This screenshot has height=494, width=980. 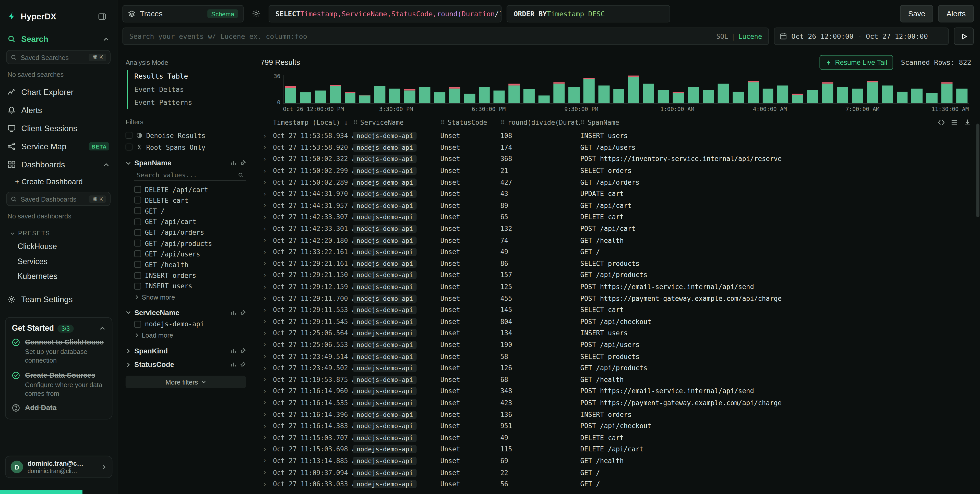 What do you see at coordinates (59, 57) in the screenshot?
I see `saved-searches-input: Saved Searches ⌘ K` at bounding box center [59, 57].